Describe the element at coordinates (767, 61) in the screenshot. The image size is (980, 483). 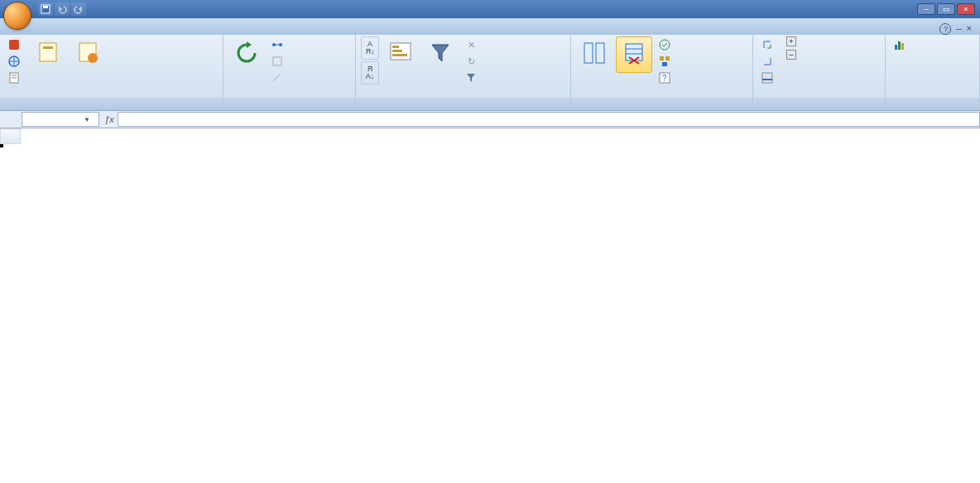
I see `ungroup-icon` at that location.